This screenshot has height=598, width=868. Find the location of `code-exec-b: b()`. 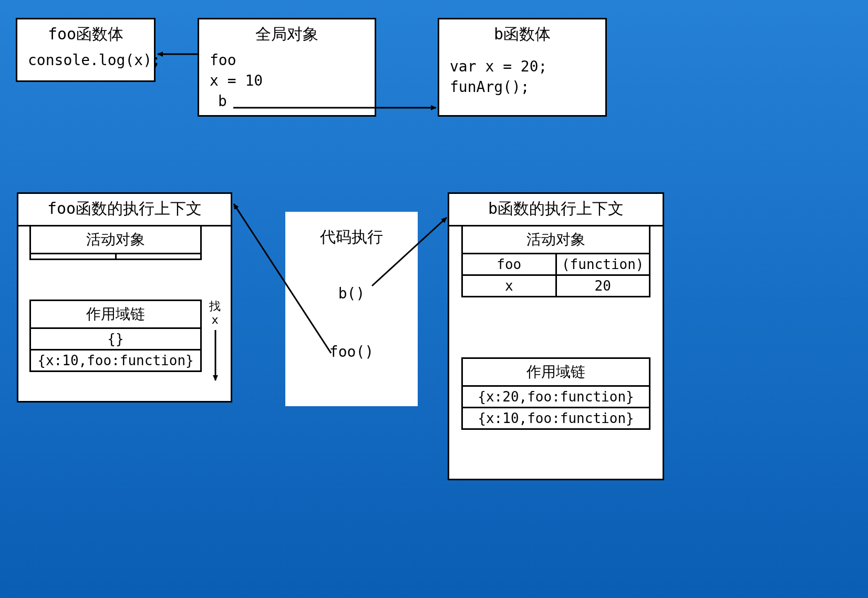

code-exec-b: b() is located at coordinates (352, 279).